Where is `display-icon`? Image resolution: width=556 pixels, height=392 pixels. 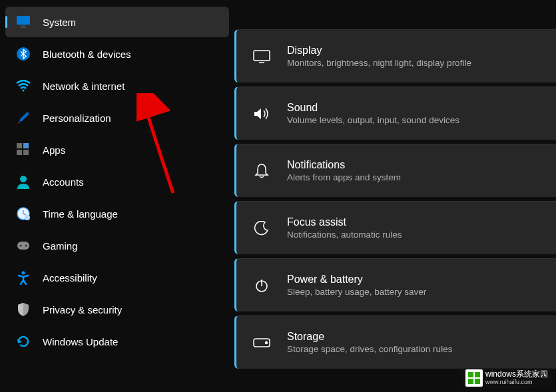
display-icon is located at coordinates (262, 57).